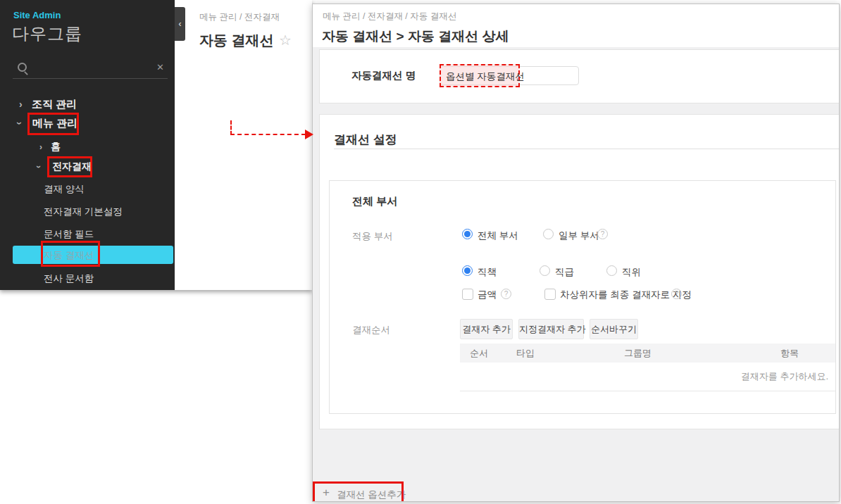 The width and height of the screenshot is (841, 504). What do you see at coordinates (90, 79) in the screenshot?
I see `search-input` at bounding box center [90, 79].